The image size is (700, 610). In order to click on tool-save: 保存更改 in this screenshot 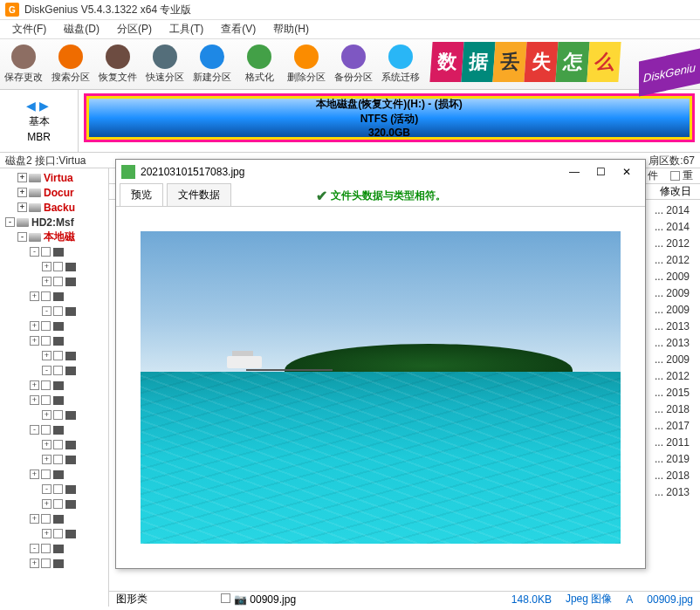, I will do `click(24, 65)`.